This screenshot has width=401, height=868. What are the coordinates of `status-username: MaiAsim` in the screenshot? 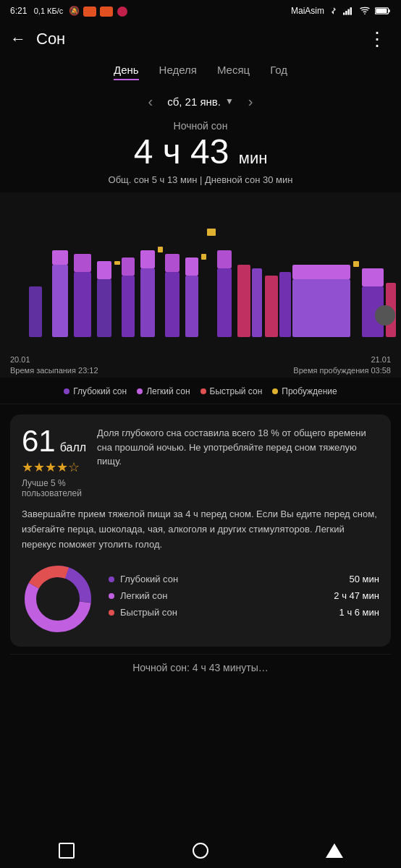 It's located at (308, 11).